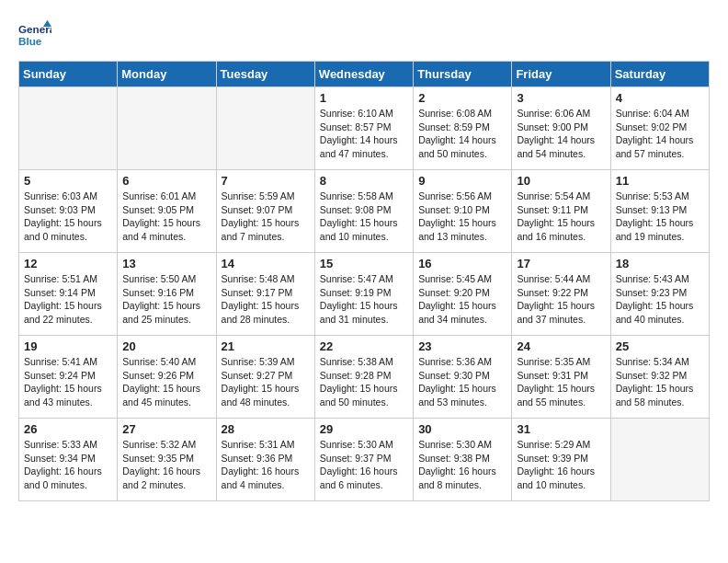 The width and height of the screenshot is (728, 563). Describe the element at coordinates (660, 294) in the screenshot. I see `calendar-cell: 18Sunrise: 5:43 AM Sunset: 9:23 PM Dayli…` at that location.